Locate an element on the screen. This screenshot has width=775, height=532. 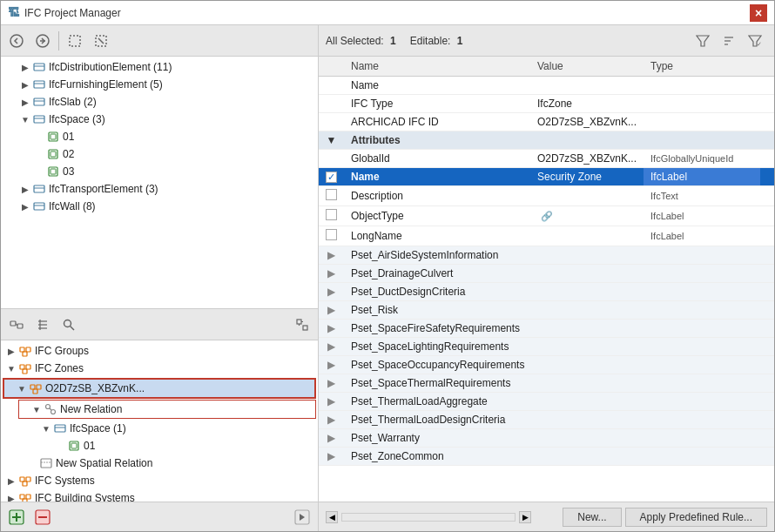
tree-item-space-03: ▶ 03 is located at coordinates (159, 172).